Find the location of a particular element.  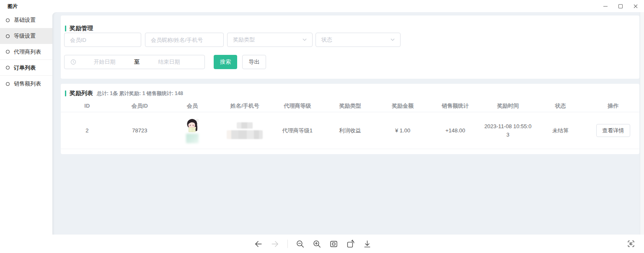

vertical-scrollbar is located at coordinates (642, 123).